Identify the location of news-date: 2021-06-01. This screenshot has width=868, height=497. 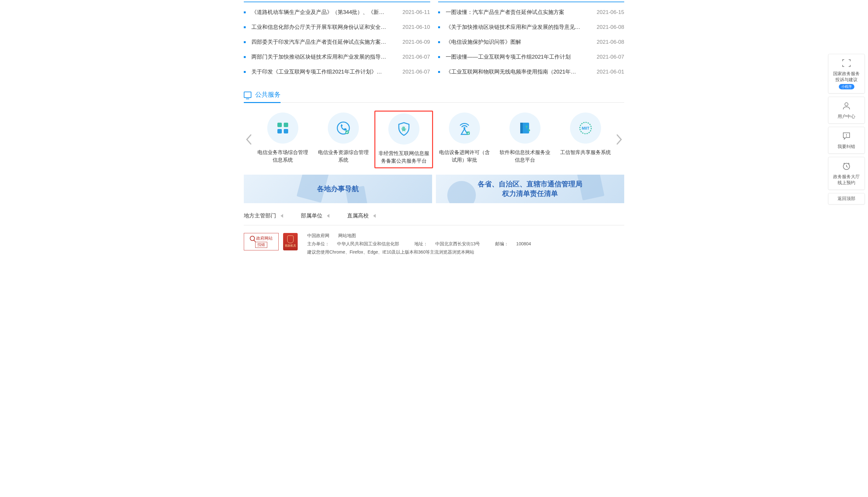
(610, 72).